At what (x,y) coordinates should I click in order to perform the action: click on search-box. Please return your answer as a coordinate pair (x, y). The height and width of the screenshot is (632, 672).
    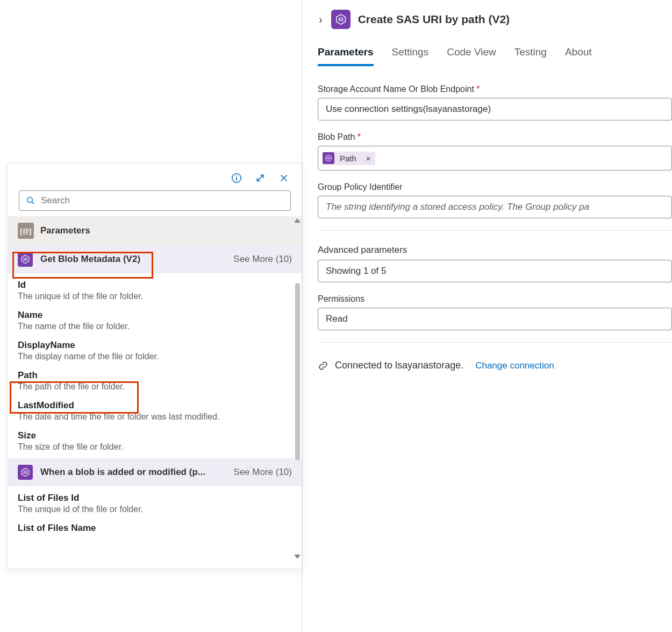
    Looking at the image, I should click on (155, 201).